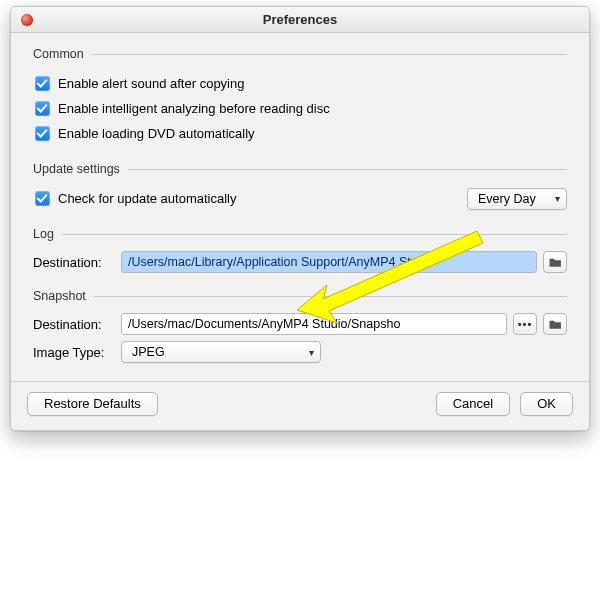  What do you see at coordinates (555, 324) in the screenshot?
I see `browse-snapshot-button` at bounding box center [555, 324].